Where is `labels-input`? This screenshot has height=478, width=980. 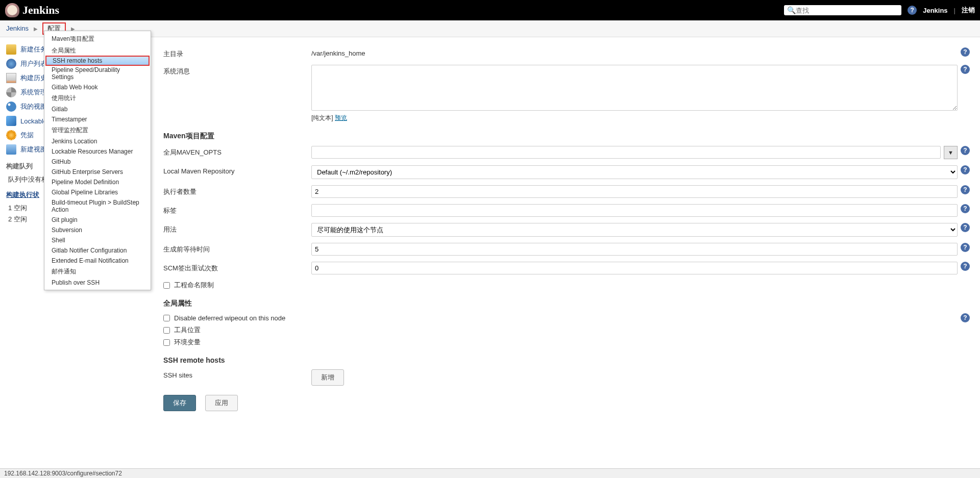 labels-input is located at coordinates (634, 210).